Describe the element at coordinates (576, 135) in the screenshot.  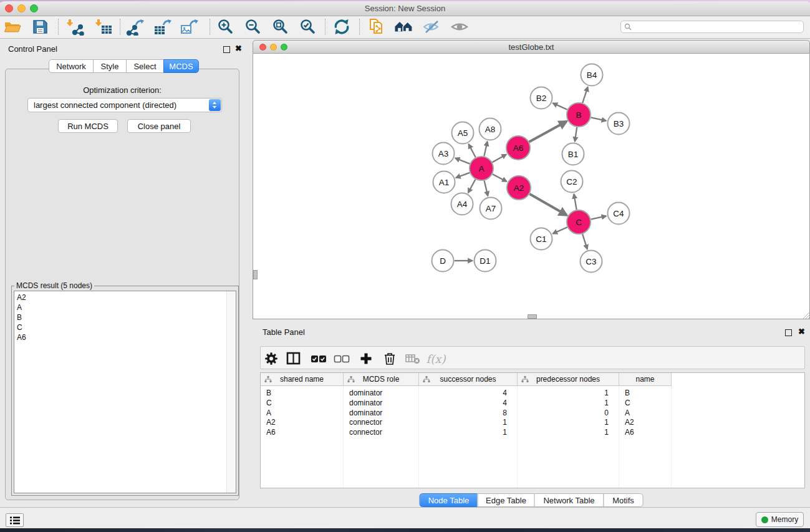
I see `edge-B-B1` at that location.